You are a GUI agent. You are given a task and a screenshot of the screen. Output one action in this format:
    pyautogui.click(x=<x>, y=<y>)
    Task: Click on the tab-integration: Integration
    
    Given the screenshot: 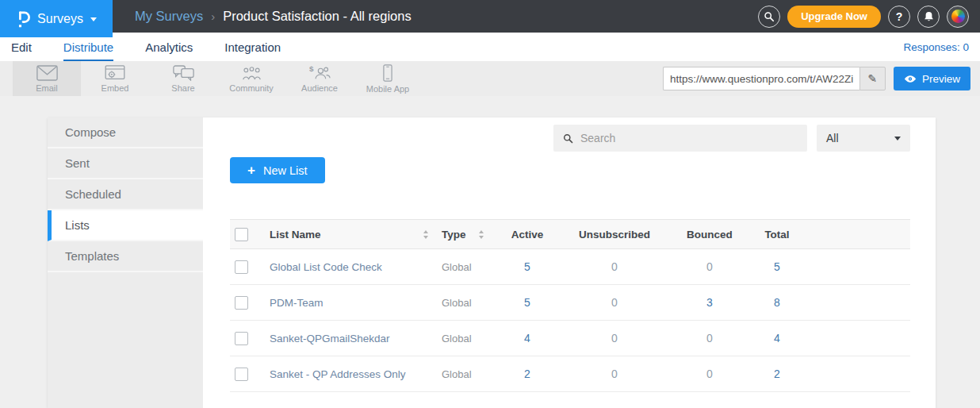 What is the action you would take?
    pyautogui.click(x=252, y=47)
    